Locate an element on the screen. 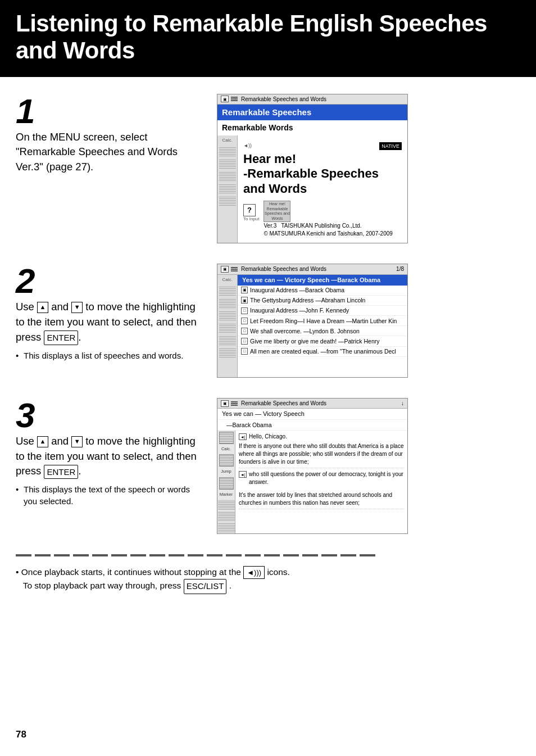  step-2-screen-container: ▣ Remarkable Speeches and Words 1/8 Calc… is located at coordinates (369, 320).